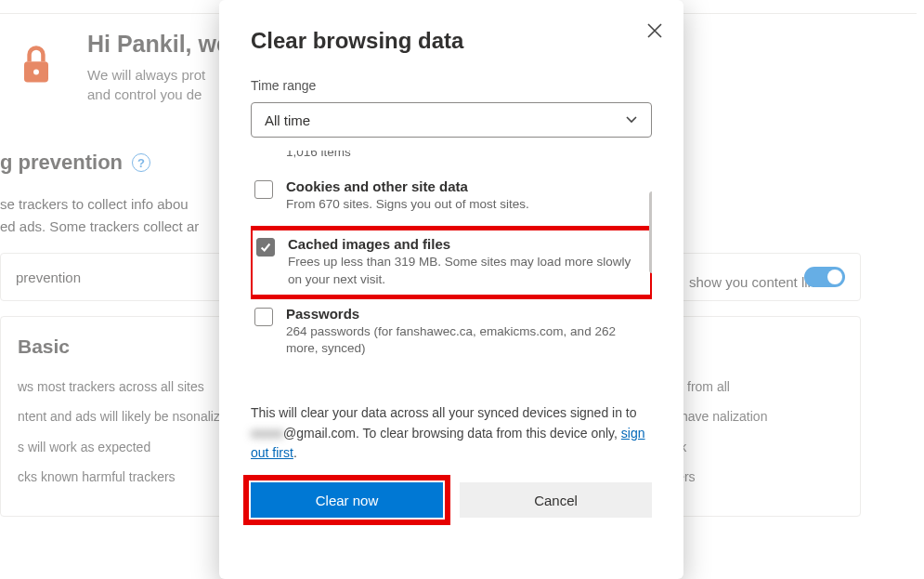  I want to click on time-range-value: All time, so click(288, 121).